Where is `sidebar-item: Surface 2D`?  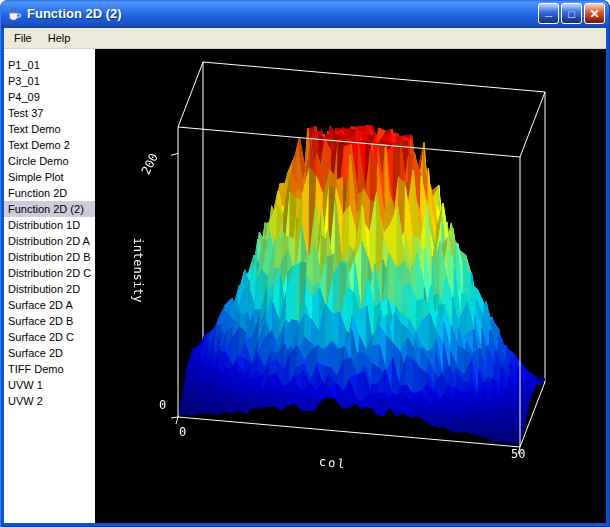
sidebar-item: Surface 2D is located at coordinates (50, 353).